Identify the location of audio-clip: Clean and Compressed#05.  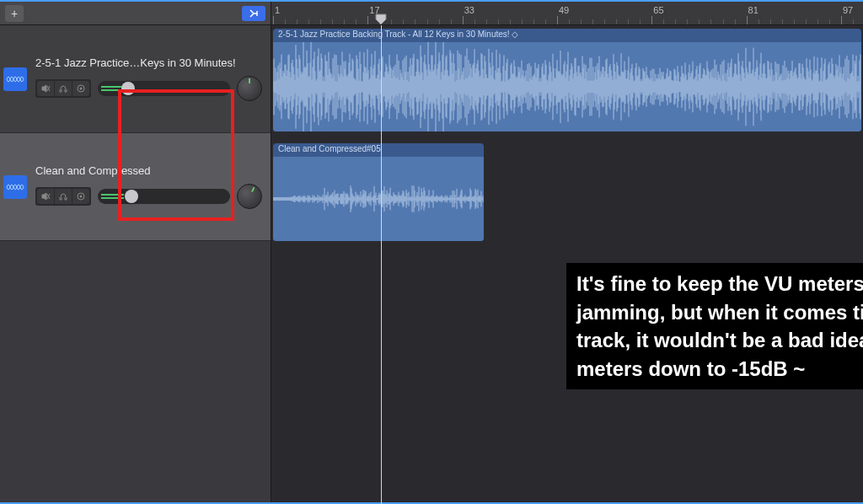
(378, 192).